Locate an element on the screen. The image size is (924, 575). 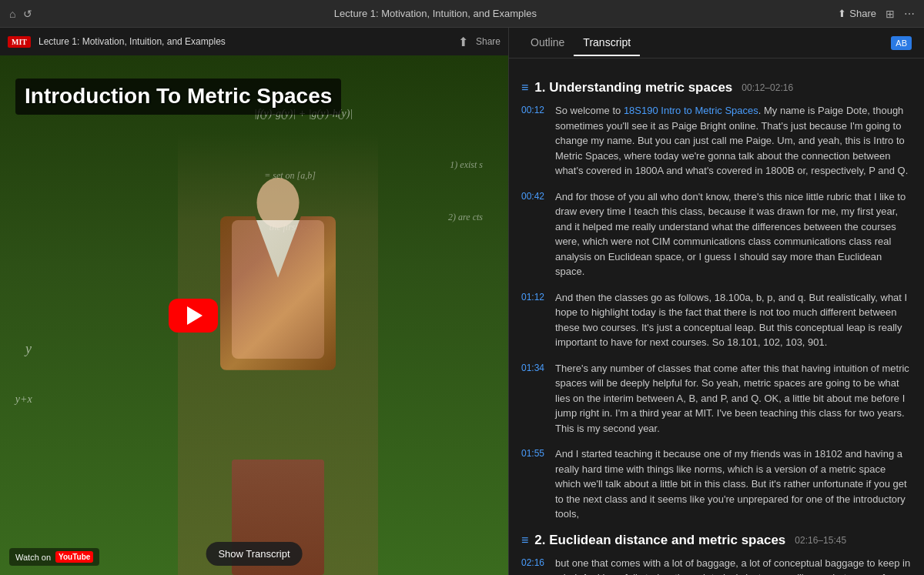
entry-timestamp: 02:16 is located at coordinates (534, 567).